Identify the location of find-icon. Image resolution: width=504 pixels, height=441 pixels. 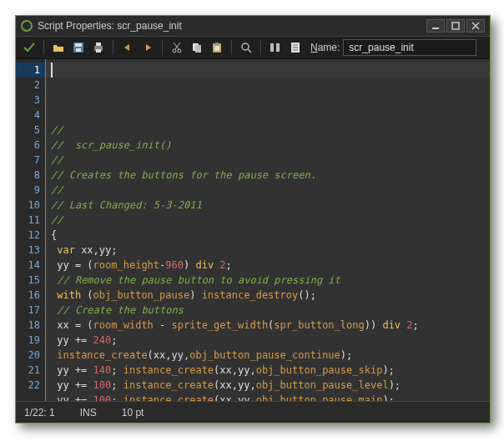
(246, 48).